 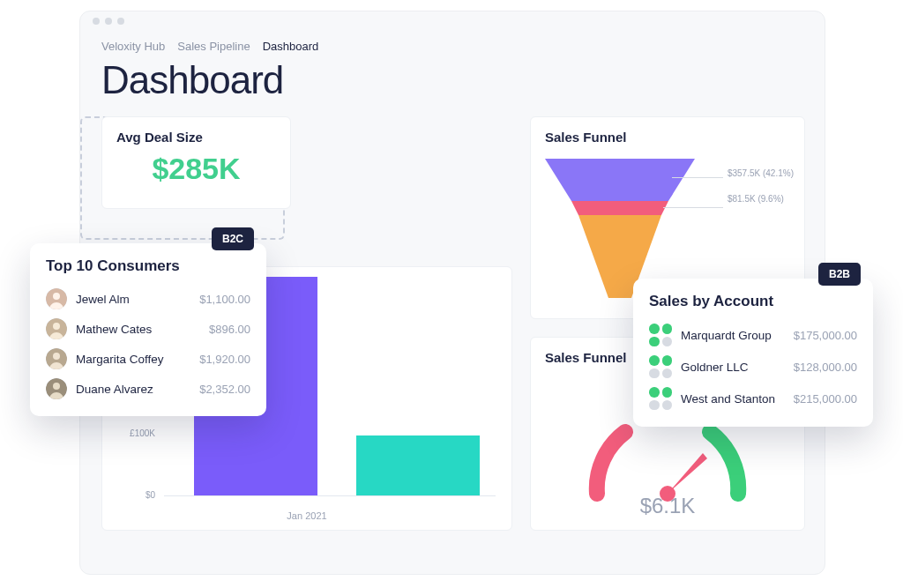 What do you see at coordinates (148, 359) in the screenshot?
I see `list-item: Margarita Coffey $1,920.00` at bounding box center [148, 359].